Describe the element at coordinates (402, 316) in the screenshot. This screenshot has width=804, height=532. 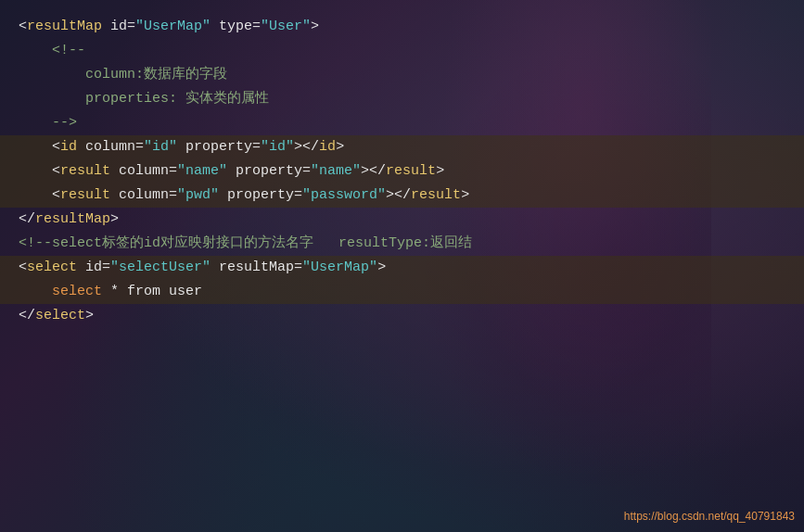
I see `code-line-13: </select>` at that location.